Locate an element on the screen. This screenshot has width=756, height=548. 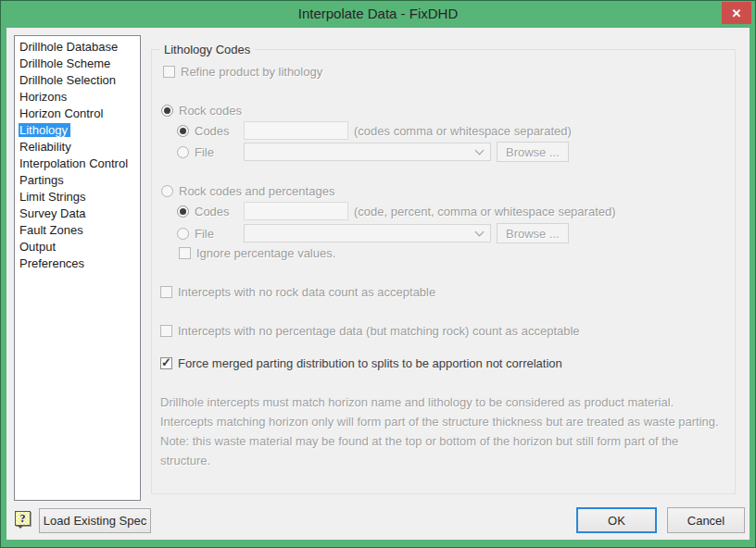
percentages-browse-button: Browse ... is located at coordinates (533, 233).